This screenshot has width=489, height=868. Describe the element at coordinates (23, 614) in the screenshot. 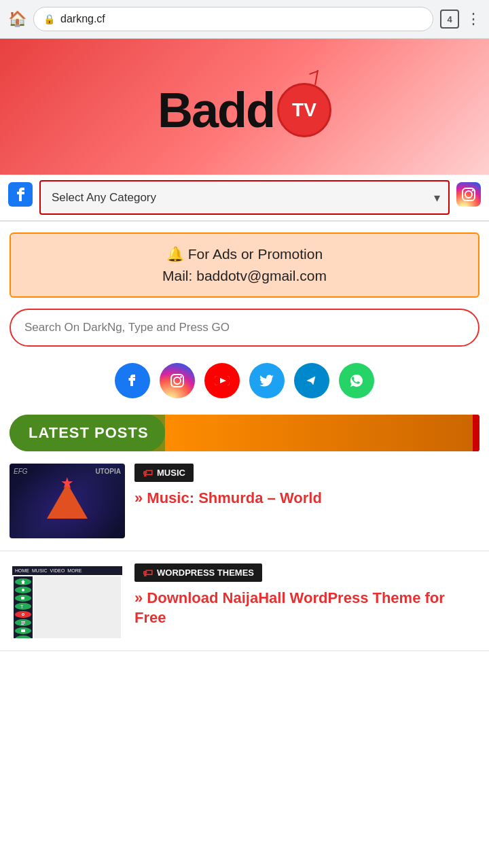

I see `sidebar-item-albums` at that location.